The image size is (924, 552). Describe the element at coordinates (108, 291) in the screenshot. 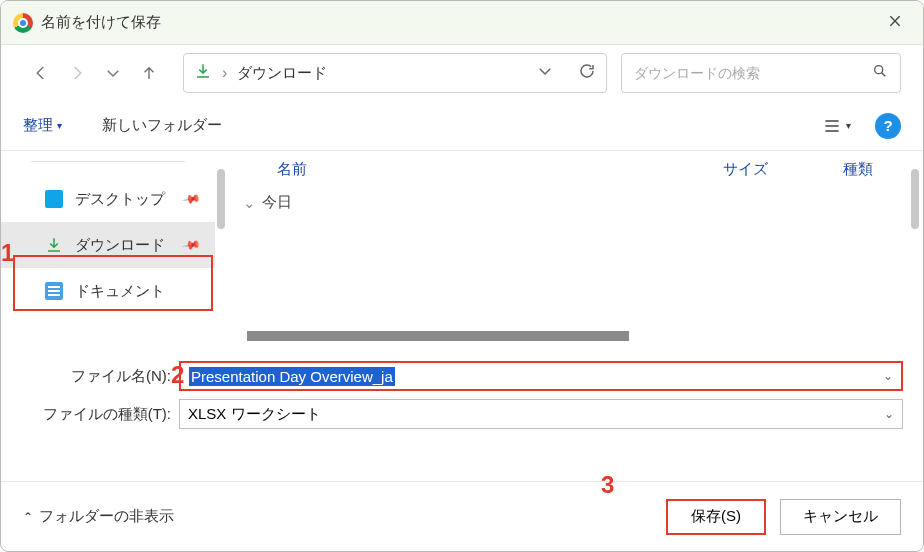

I see `sidebar-item-documents: ドキュメント` at that location.